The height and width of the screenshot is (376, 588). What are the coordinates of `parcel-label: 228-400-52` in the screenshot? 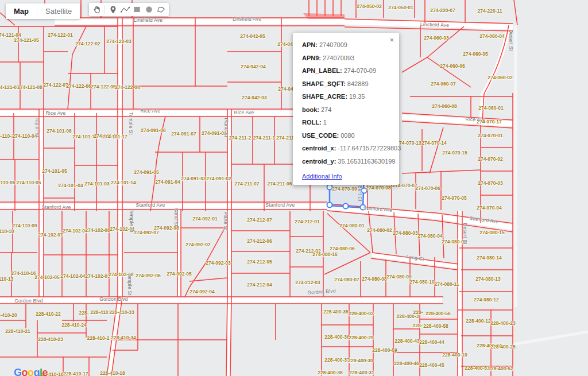 It's located at (501, 369).